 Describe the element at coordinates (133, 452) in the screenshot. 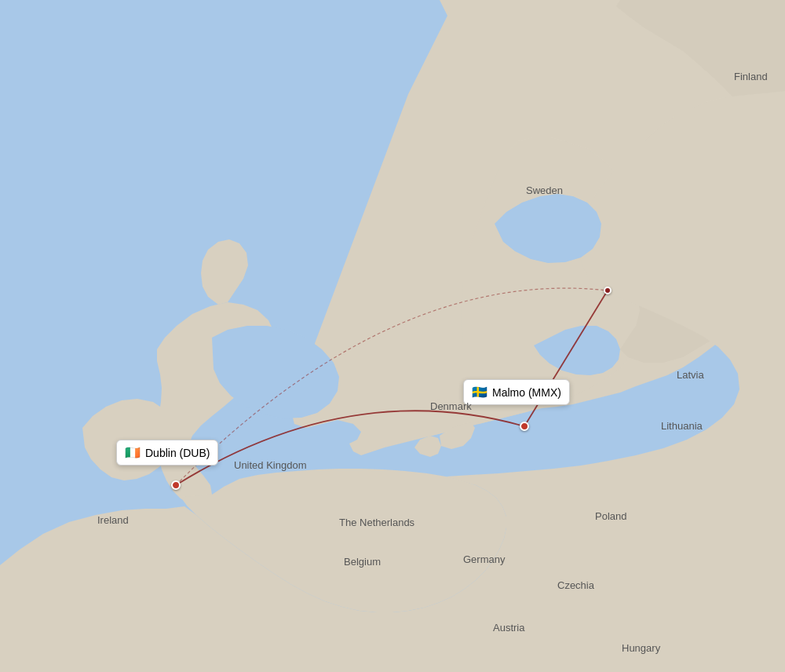

I see `ireland-flag: 🇮🇪` at that location.